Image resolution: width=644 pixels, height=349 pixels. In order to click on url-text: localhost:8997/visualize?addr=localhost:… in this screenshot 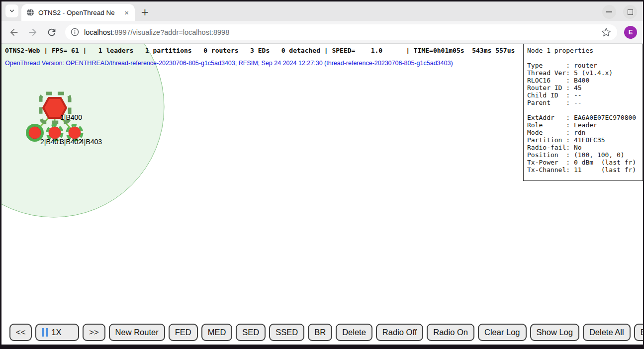, I will do `click(343, 32)`.